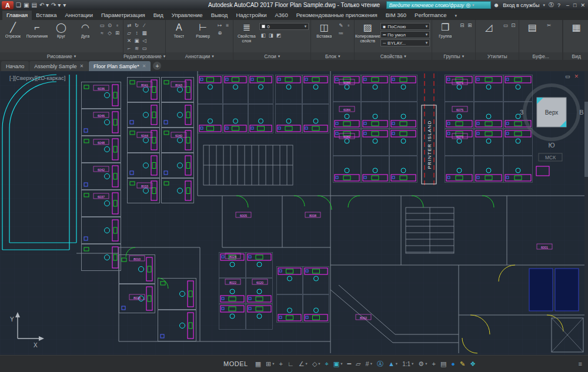  I want to click on modify-tool-10: ≋, so click(136, 48).